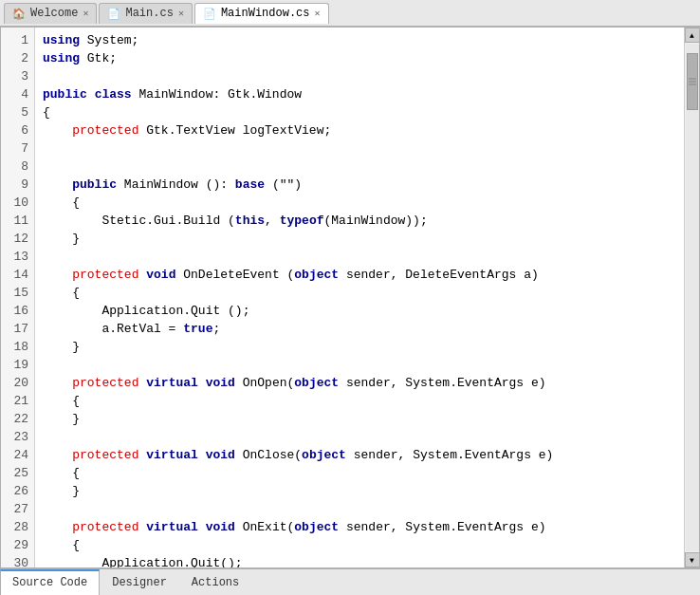 The height and width of the screenshot is (595, 700). Describe the element at coordinates (692, 35) in the screenshot. I see `scroll-up-button: ▲` at that location.